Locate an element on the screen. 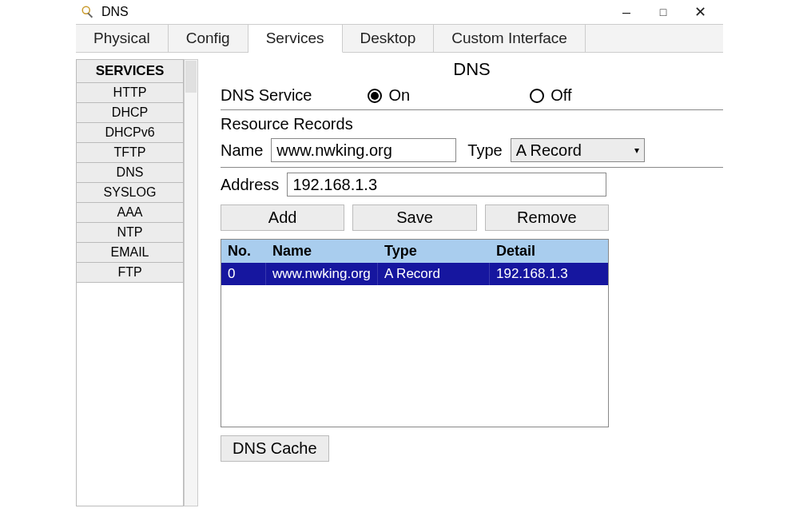 This screenshot has width=799, height=532. close-button: ✕ is located at coordinates (700, 12).